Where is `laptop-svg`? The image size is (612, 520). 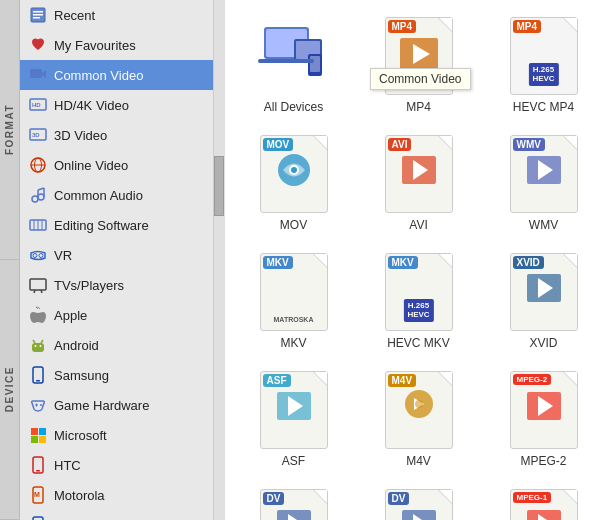
laptop-svg is located at coordinates (294, 56).